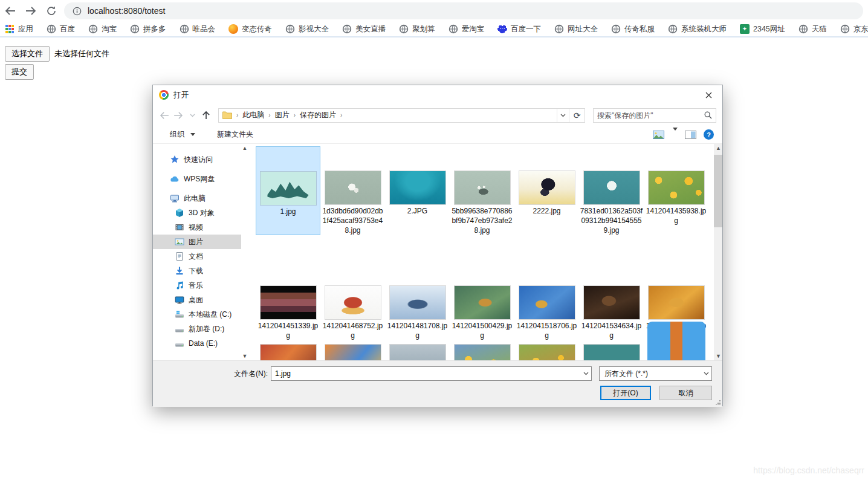 The image size is (868, 480). What do you see at coordinates (650, 115) in the screenshot?
I see `search-input` at bounding box center [650, 115].